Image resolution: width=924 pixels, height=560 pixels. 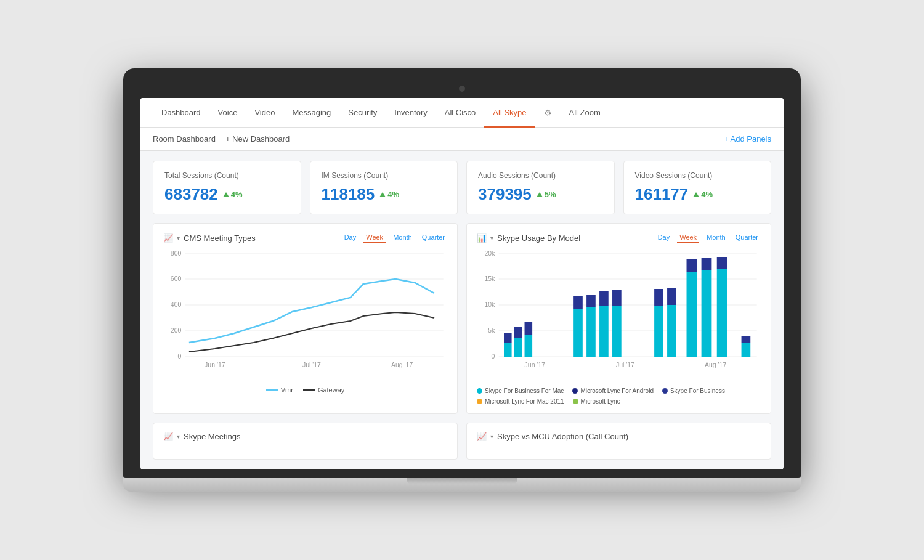 I want to click on cms-filter-quarter: Quarter, so click(x=434, y=238).